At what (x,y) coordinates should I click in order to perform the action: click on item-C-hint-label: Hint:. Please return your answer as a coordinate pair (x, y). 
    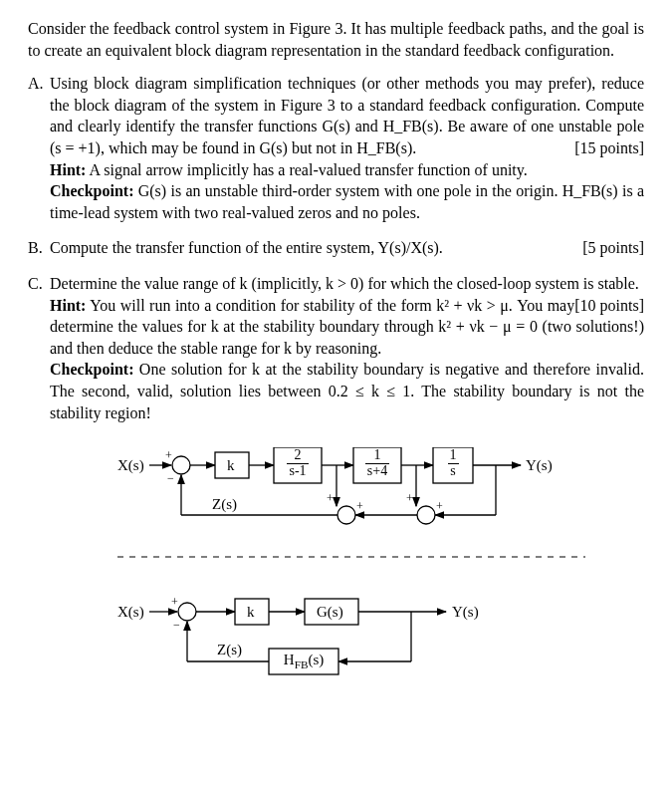
    Looking at the image, I should click on (68, 305).